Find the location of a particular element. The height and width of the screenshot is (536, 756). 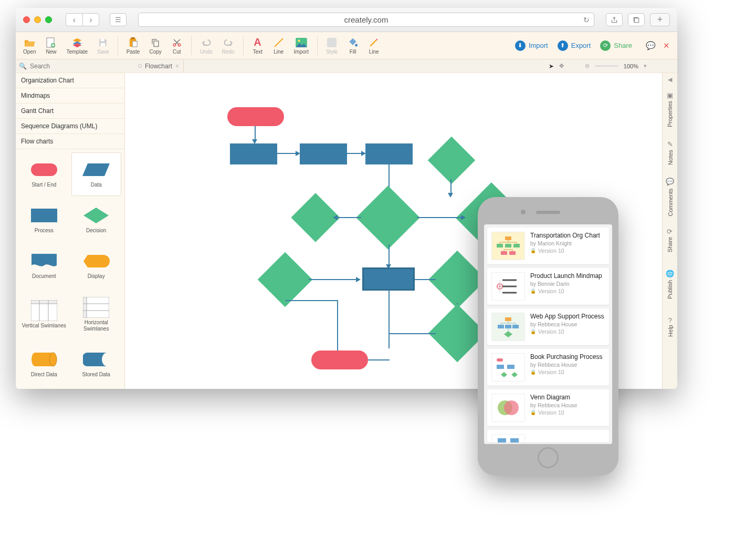

shape-decision: Decision is located at coordinates (97, 220).